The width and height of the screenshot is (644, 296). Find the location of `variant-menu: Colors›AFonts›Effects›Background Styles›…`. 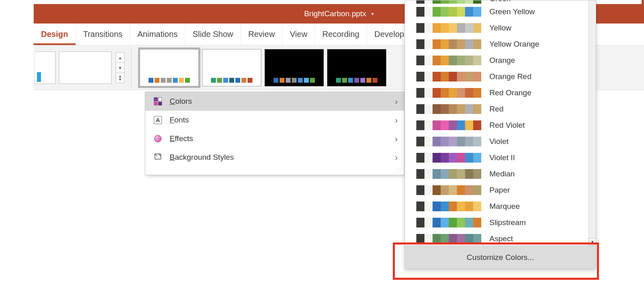

variant-menu: Colors›AFonts›Effects›Background Styles›… is located at coordinates (275, 133).